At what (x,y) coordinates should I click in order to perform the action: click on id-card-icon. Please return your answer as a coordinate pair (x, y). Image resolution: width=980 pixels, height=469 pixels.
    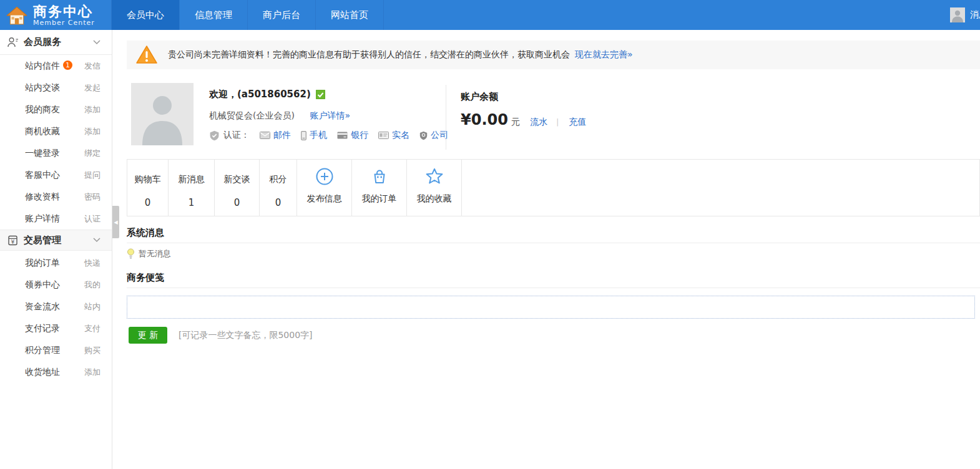
    Looking at the image, I should click on (383, 135).